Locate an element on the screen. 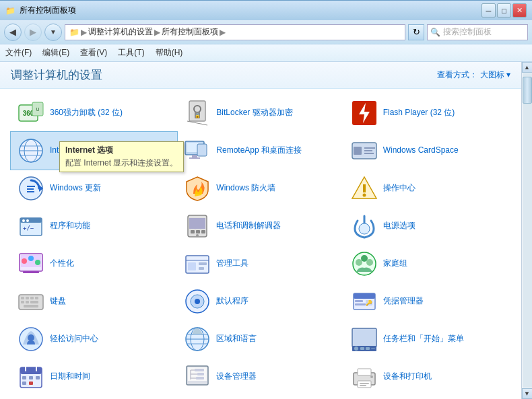 The image size is (532, 399). item-cardspace: Windows CardSpace is located at coordinates (427, 151).